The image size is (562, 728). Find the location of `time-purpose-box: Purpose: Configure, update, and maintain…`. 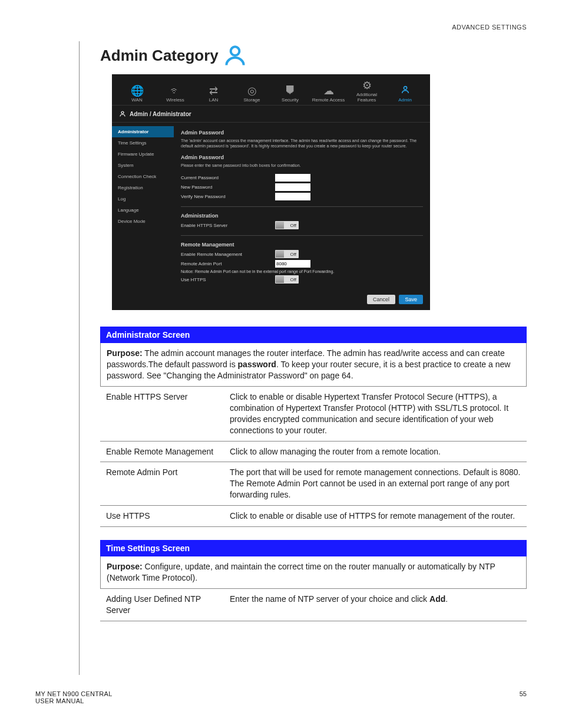

time-purpose-box: Purpose: Configure, update, and maintain… is located at coordinates (313, 573).